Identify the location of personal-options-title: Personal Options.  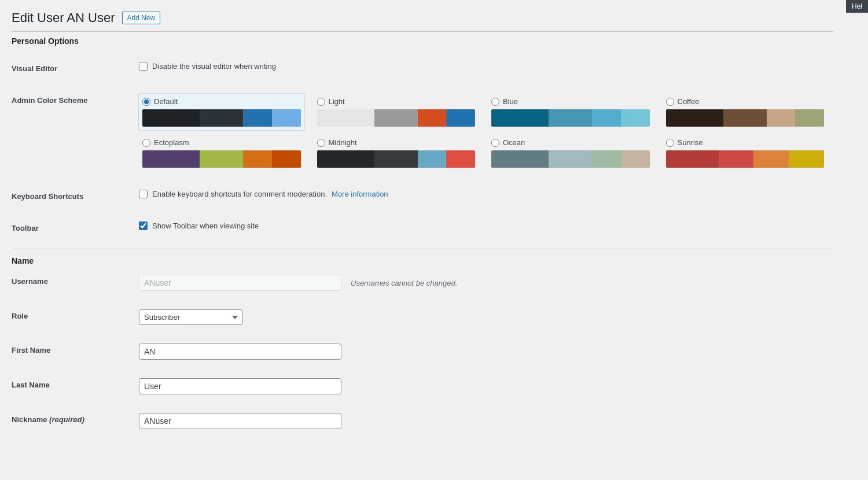
(422, 42).